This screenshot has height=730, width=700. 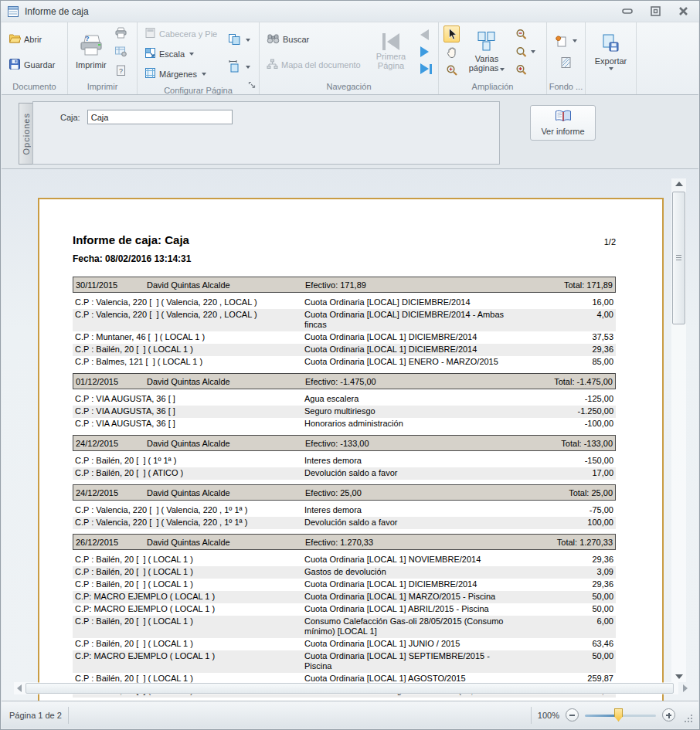 What do you see at coordinates (487, 52) in the screenshot?
I see `varias-paginas-button: Varias páginas` at bounding box center [487, 52].